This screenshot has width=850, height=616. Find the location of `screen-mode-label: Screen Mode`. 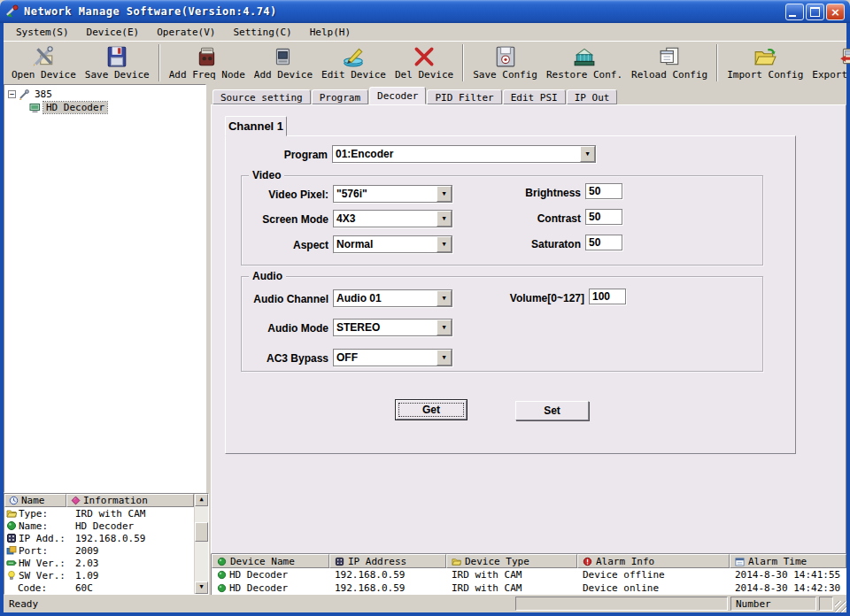

screen-mode-label: Screen Mode is located at coordinates (285, 219).